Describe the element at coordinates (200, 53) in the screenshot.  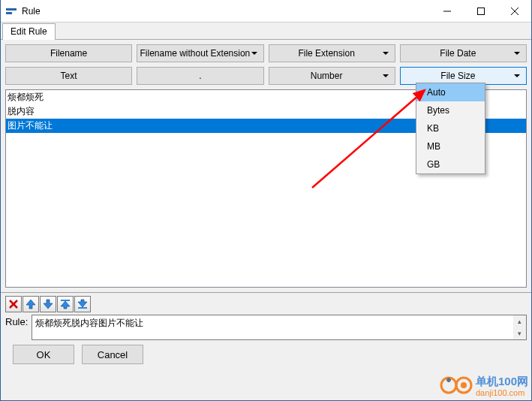
I see `filename-without-ext-button: Filename without Extension` at that location.